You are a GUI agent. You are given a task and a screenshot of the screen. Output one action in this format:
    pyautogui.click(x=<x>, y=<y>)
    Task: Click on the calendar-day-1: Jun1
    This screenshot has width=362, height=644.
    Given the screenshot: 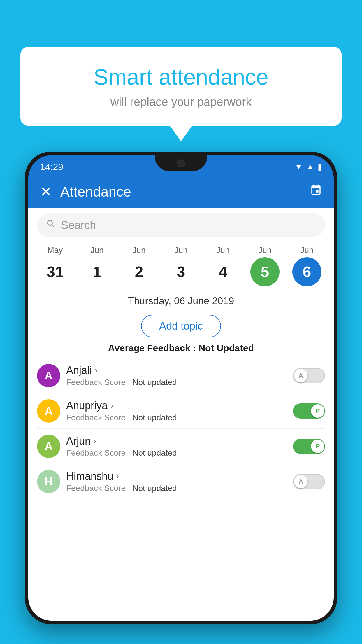 What is the action you would take?
    pyautogui.click(x=97, y=266)
    